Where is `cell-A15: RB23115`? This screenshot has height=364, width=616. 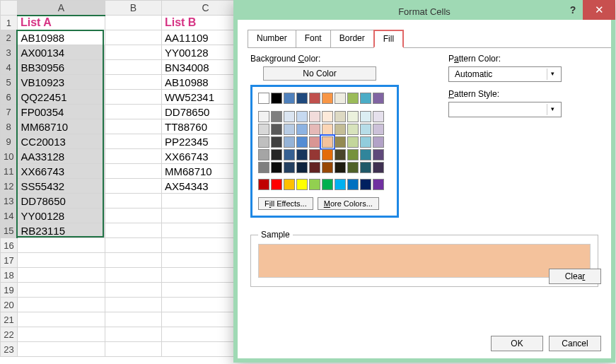 cell-A15: RB23115 is located at coordinates (61, 230).